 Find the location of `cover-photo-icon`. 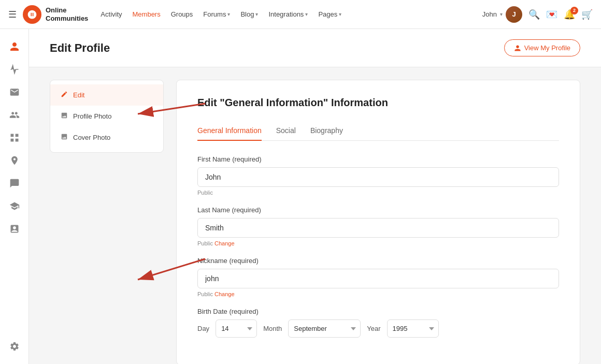

cover-photo-icon is located at coordinates (64, 138).